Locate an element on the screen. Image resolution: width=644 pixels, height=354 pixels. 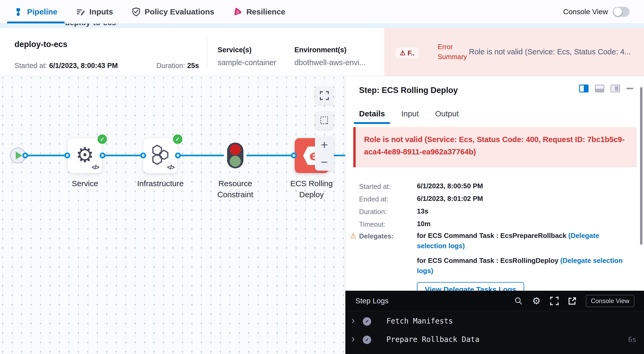
step-logs-header: Step Logs ⚙ Console View is located at coordinates (495, 301).